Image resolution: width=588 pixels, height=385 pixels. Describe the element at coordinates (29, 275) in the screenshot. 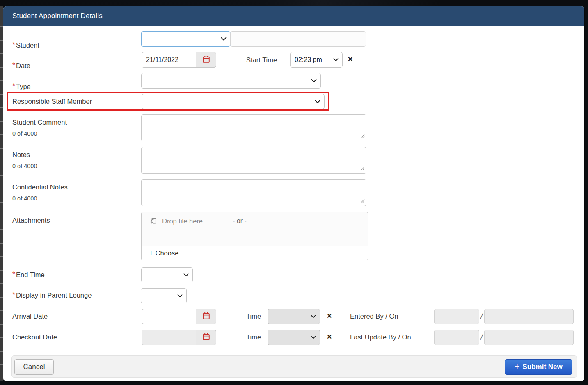

I see `end-time-label: *End Time` at that location.